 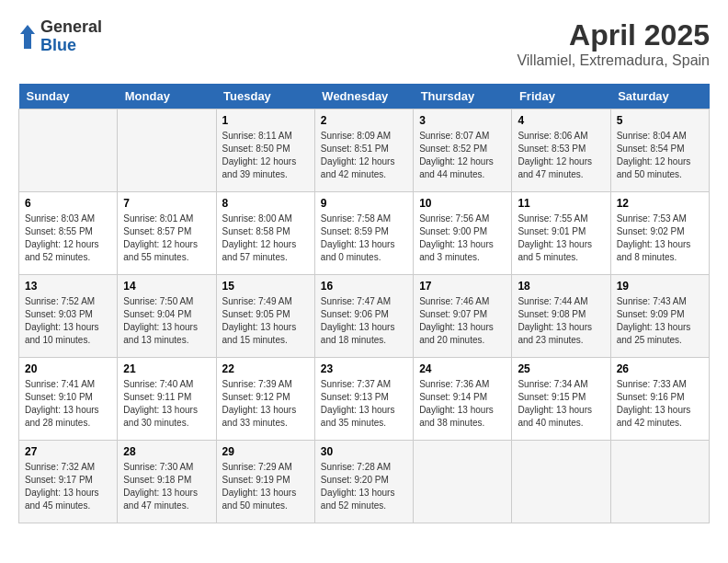 What do you see at coordinates (68, 316) in the screenshot?
I see `calendar-cell: 13Sunrise: 7:52 AM Sunset: 9:03 PM Dayli…` at bounding box center [68, 316].